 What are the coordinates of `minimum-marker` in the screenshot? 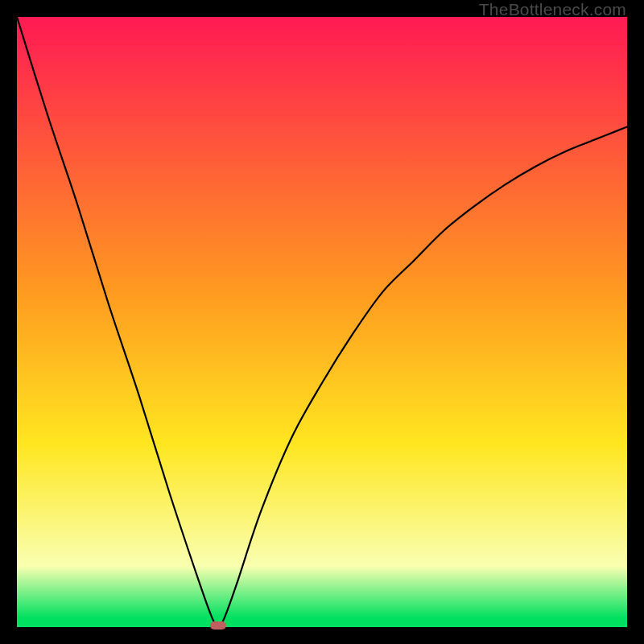 It's located at (218, 625).